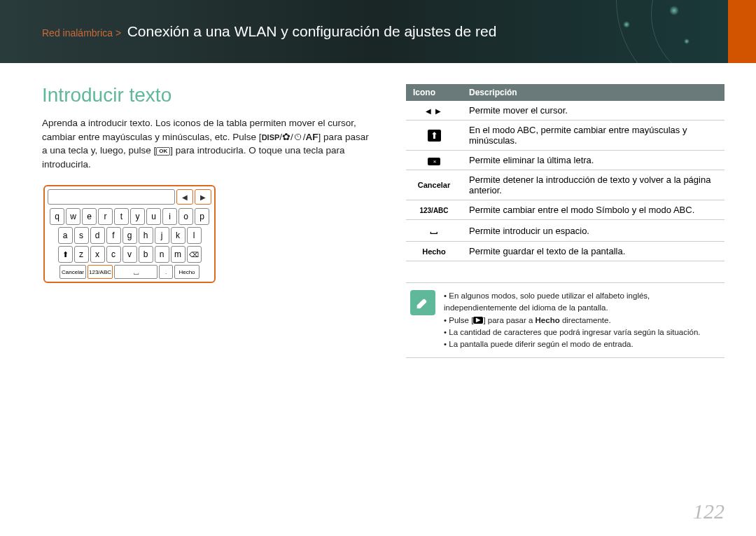 The image size is (756, 536). Describe the element at coordinates (566, 320) in the screenshot. I see `note-box: En algunos modos, solo puede utilizar el…` at that location.